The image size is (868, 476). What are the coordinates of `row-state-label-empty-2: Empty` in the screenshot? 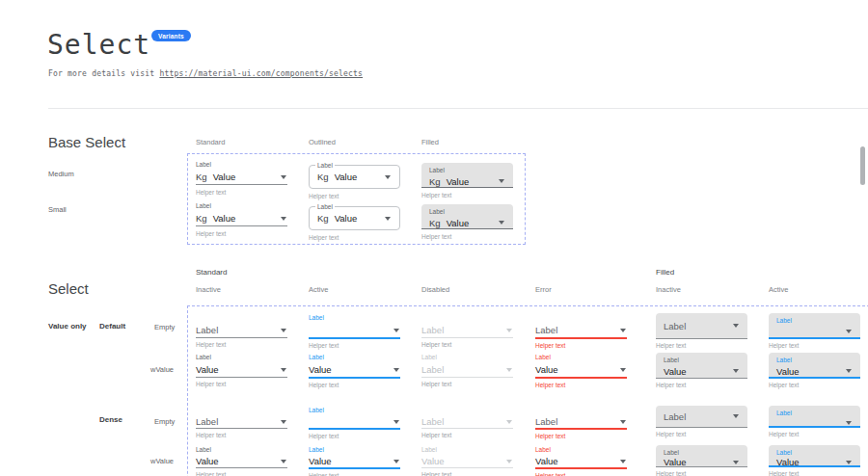 It's located at (164, 422).